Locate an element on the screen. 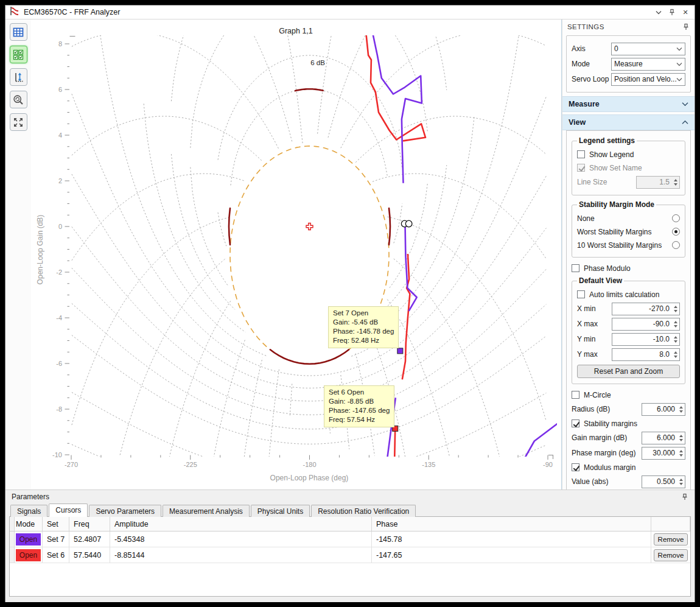 The height and width of the screenshot is (607, 700). ten-worst-stability-radio is located at coordinates (676, 245).